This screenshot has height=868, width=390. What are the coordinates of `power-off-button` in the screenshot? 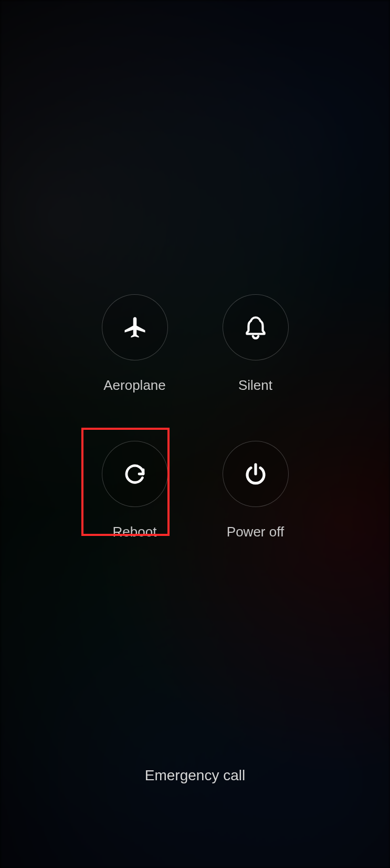 It's located at (256, 474).